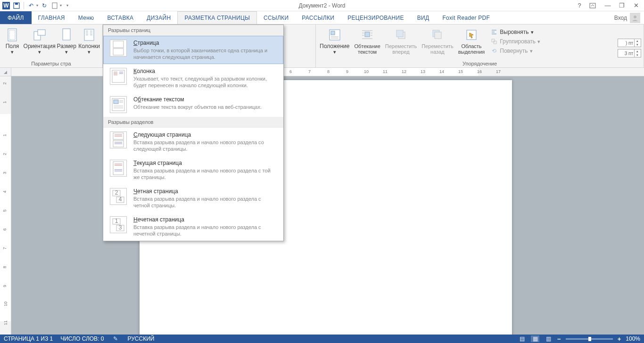 This screenshot has width=644, height=343. Describe the element at coordinates (121, 199) in the screenshot. I see `svg-text: 4` at that location.